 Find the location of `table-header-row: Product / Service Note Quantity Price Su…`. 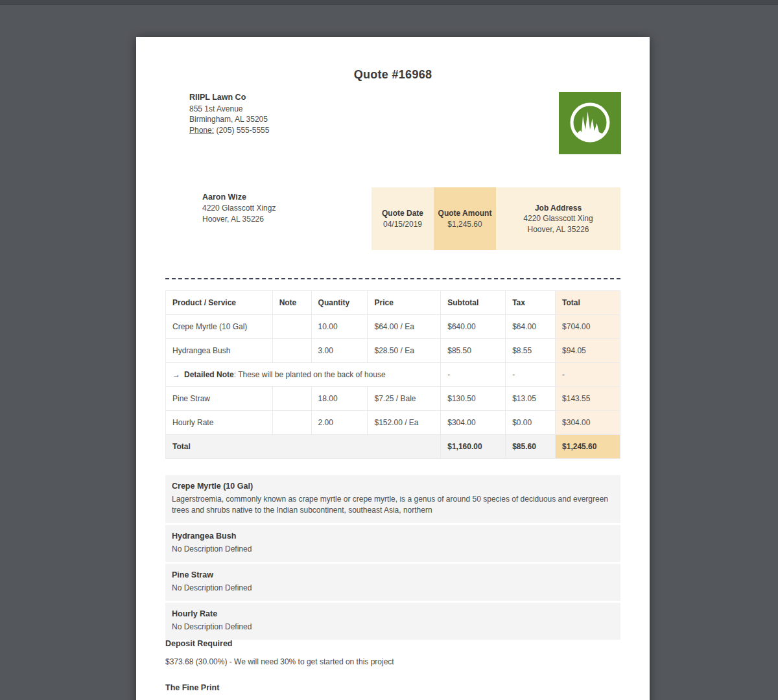

table-header-row: Product / Service Note Quantity Price Su… is located at coordinates (393, 303).